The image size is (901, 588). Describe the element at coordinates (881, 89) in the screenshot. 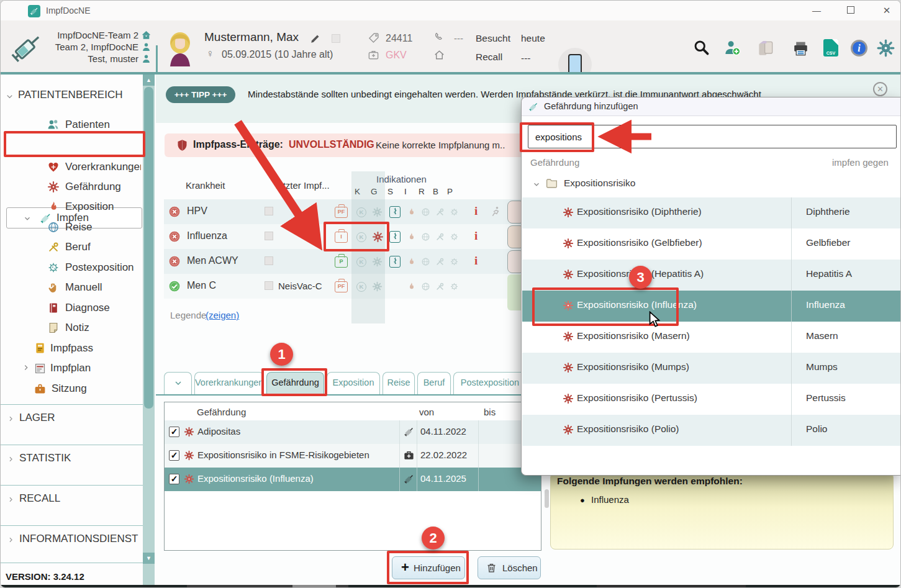

I see `tip-close-icon: ✕` at that location.